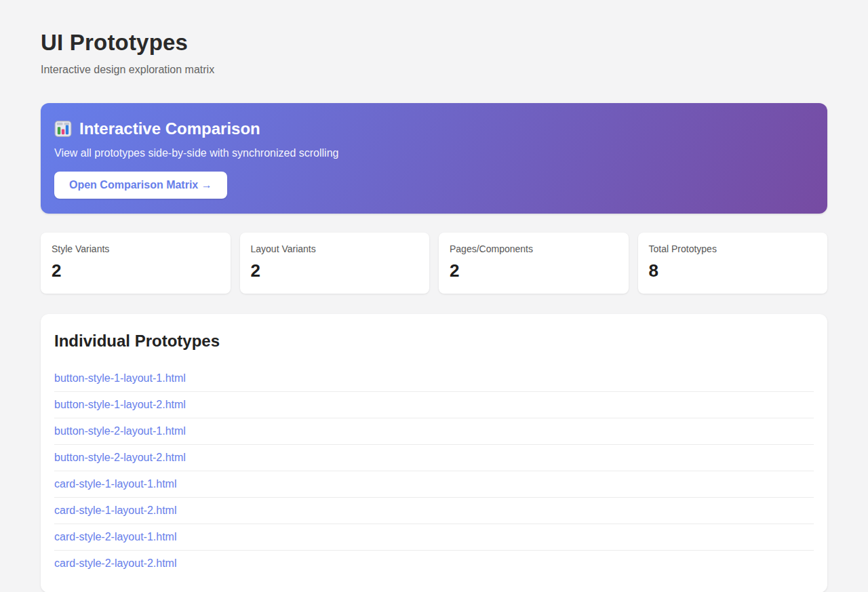  Describe the element at coordinates (534, 263) in the screenshot. I see `stat-card-pages-components: Pages/Components 2` at that location.